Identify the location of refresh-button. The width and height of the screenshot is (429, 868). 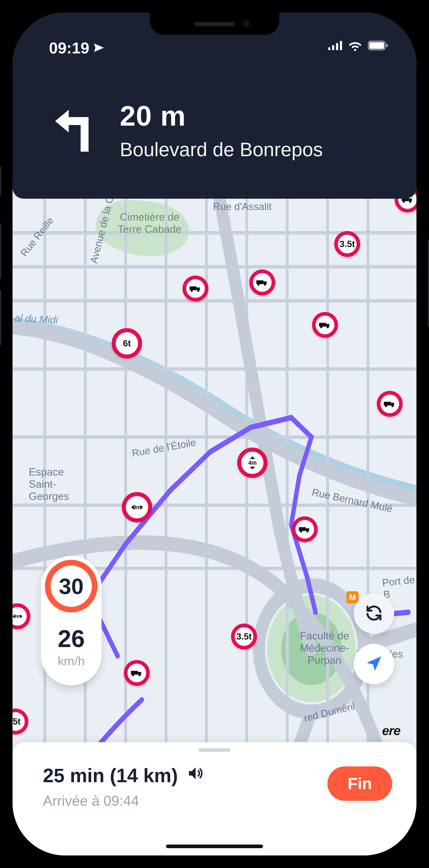
(374, 614).